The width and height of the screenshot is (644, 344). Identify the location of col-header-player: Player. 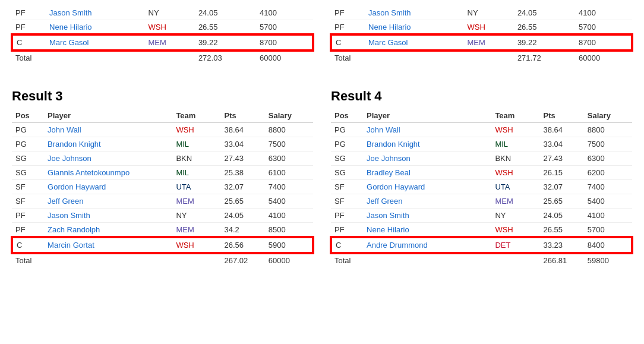
(427, 116).